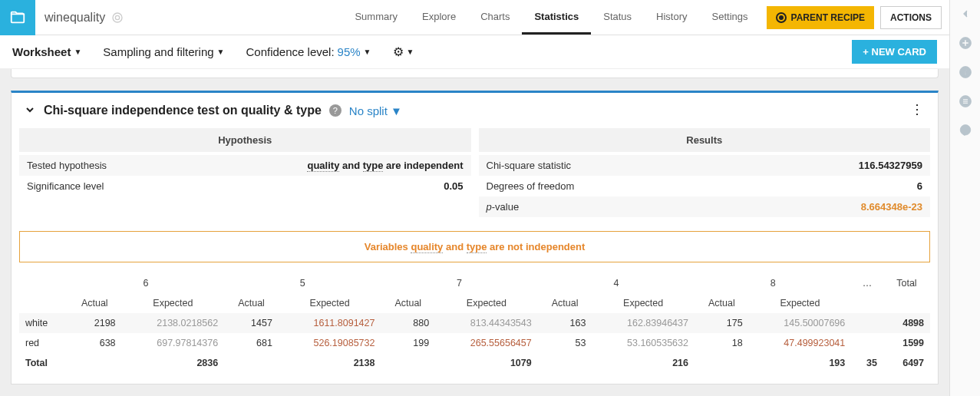 The width and height of the screenshot is (980, 396). Describe the element at coordinates (565, 323) in the screenshot. I see `cell-actual: 163` at that location.